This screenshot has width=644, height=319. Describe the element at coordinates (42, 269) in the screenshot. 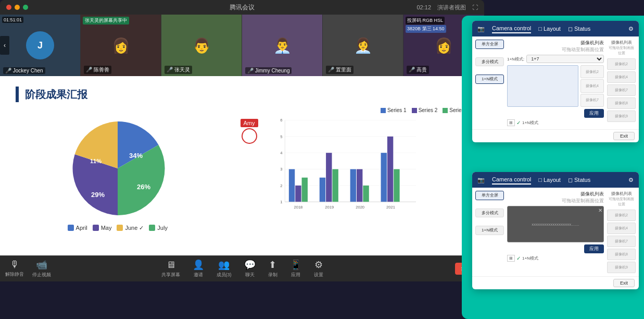

I see `toolbar-video: 📹 停止视频` at that location.